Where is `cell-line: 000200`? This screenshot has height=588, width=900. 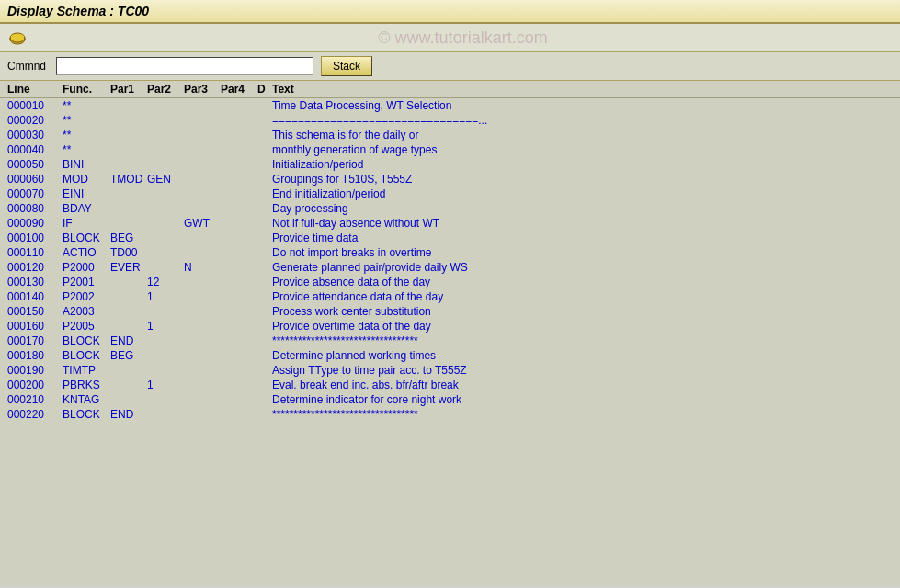
cell-line: 000200 is located at coordinates (35, 385).